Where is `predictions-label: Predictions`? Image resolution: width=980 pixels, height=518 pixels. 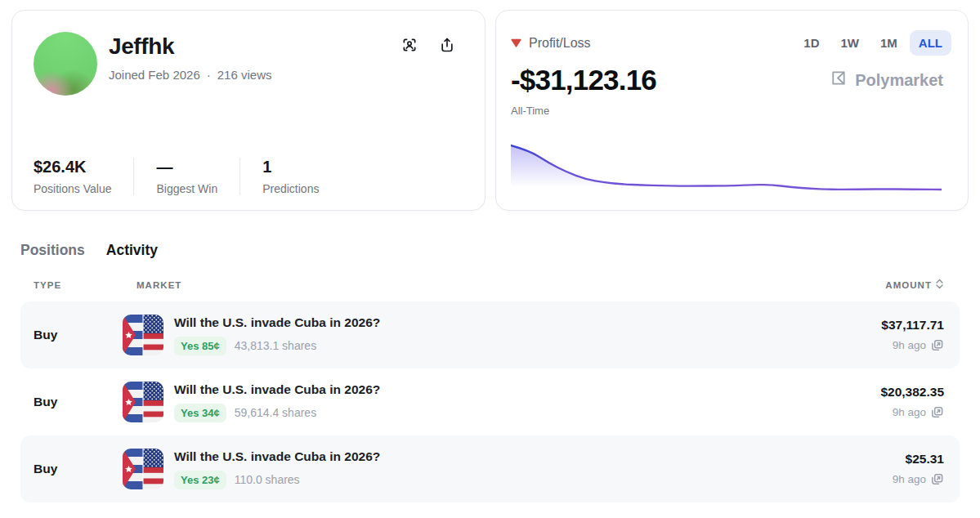 predictions-label: Predictions is located at coordinates (291, 189).